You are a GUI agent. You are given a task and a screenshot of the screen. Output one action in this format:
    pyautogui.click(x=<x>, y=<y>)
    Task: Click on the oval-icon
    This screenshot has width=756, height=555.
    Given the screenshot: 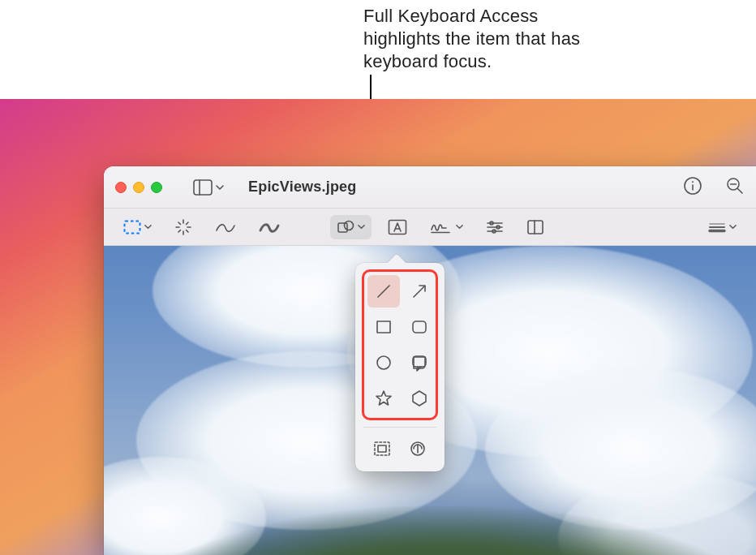 What is the action you would take?
    pyautogui.click(x=384, y=363)
    